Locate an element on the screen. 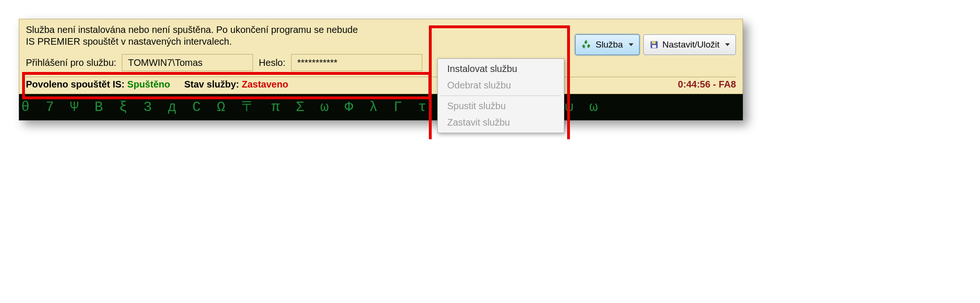 The height and width of the screenshot is (303, 980). menu-stop-service: Zastavit službu is located at coordinates (501, 122).